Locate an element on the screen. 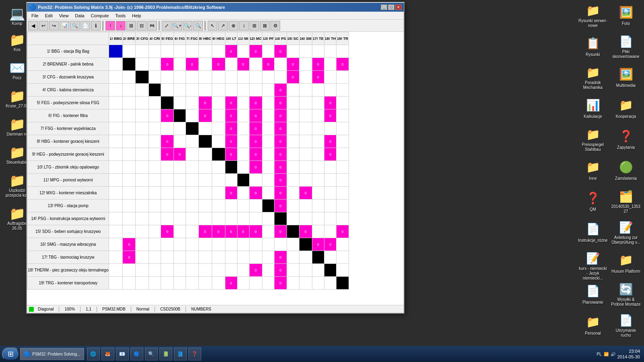 The width and height of the screenshot is (644, 362). desktop-icon-pliki: 📄 Pliki skonvertowane is located at coordinates (626, 47).